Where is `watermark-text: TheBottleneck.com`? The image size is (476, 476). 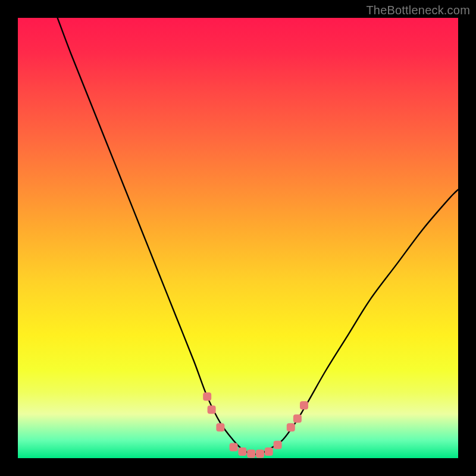 watermark-text: TheBottleneck.com is located at coordinates (418, 11).